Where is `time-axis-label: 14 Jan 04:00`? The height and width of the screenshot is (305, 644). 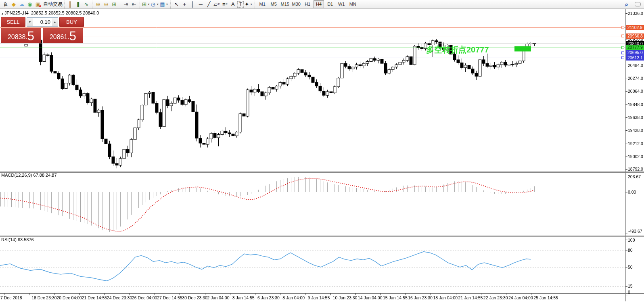 time-axis-label: 14 Jan 04:00 is located at coordinates (370, 298).